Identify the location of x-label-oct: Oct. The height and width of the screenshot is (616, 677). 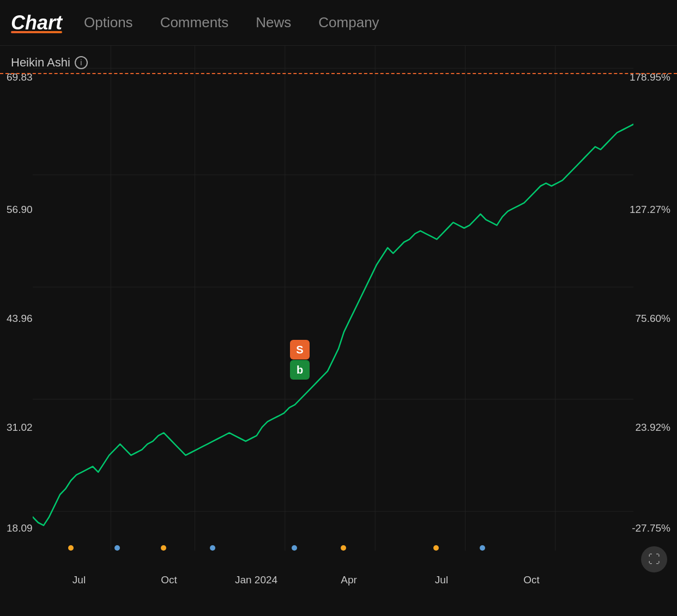
(169, 580).